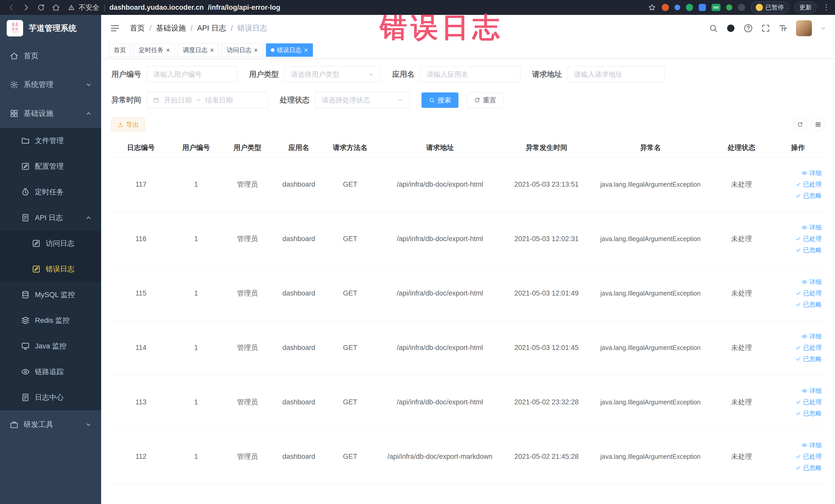  I want to click on browser-forward-button, so click(26, 7).